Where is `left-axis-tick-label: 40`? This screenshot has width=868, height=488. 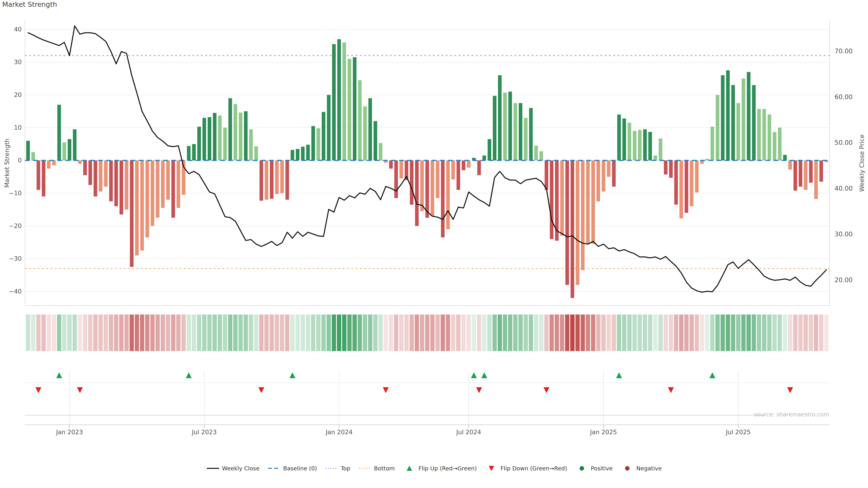
left-axis-tick-label: 40 is located at coordinates (18, 29).